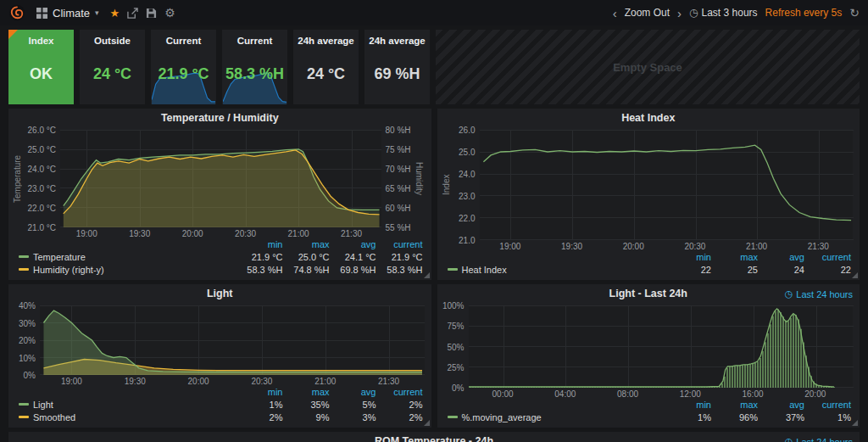 Image resolution: width=868 pixels, height=442 pixels. I want to click on y-axis-ticks-left: 26.025.024.023.022.021.0, so click(466, 190).